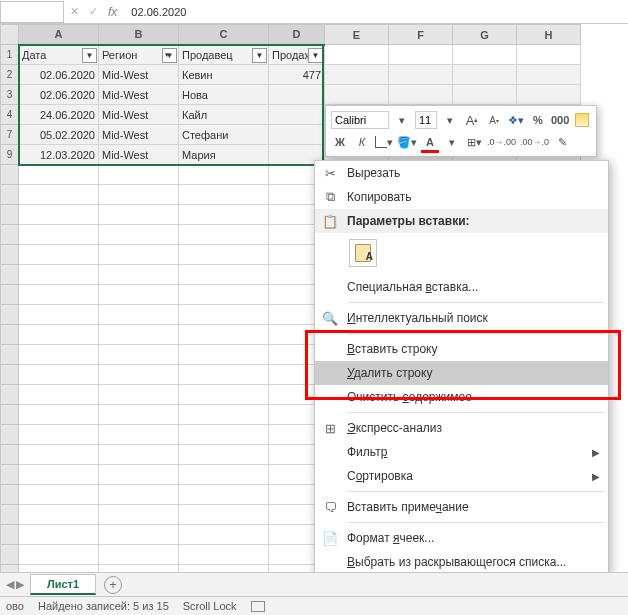 Image resolution: width=628 pixels, height=615 pixels. Describe the element at coordinates (494, 120) in the screenshot. I see `decrease-font-icon: A▾` at that location.